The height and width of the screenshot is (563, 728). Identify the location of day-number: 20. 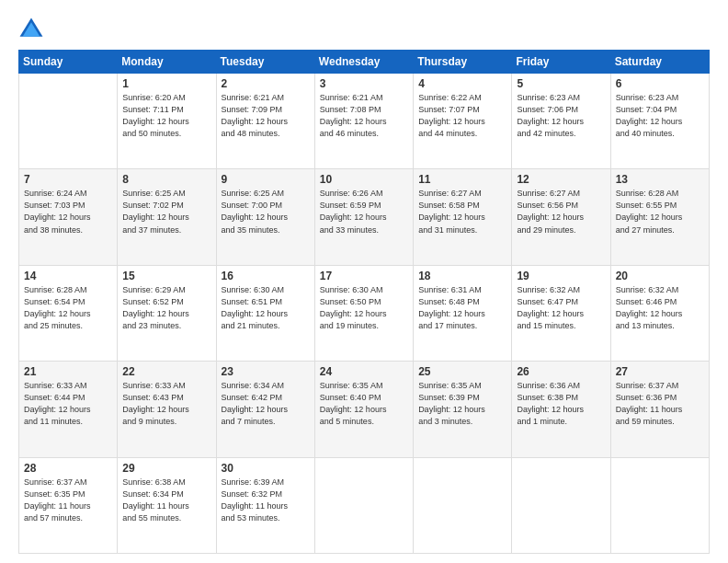
(660, 276).